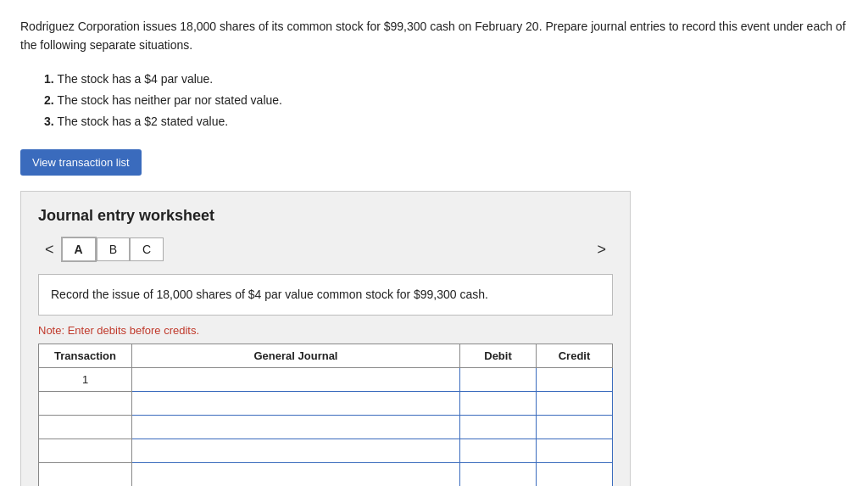  What do you see at coordinates (326, 249) in the screenshot?
I see `tabs-row: < A B C >` at bounding box center [326, 249].